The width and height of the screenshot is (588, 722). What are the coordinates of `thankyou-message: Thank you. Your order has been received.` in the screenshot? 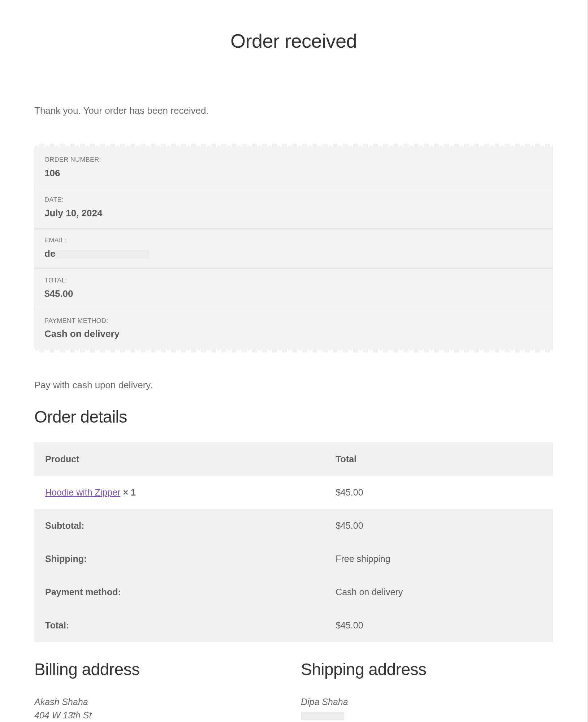 It's located at (294, 111).